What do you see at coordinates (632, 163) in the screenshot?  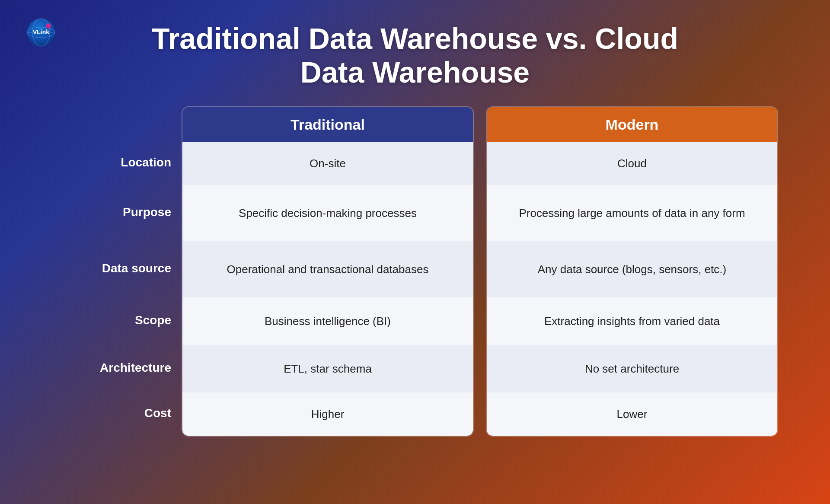 I see `modern-cell-location: Cloud` at bounding box center [632, 163].